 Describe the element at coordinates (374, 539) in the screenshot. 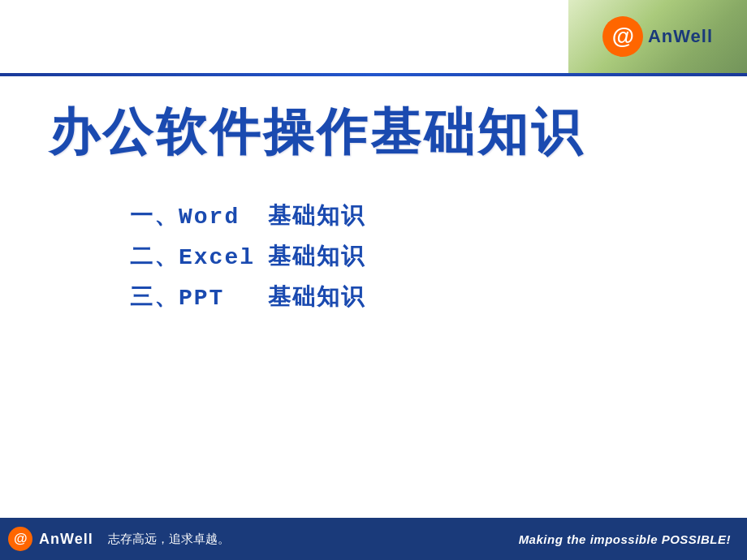

I see `bottom-footer: @ AnWell 志存高远，追求卓越。 Making the impossibl…` at that location.